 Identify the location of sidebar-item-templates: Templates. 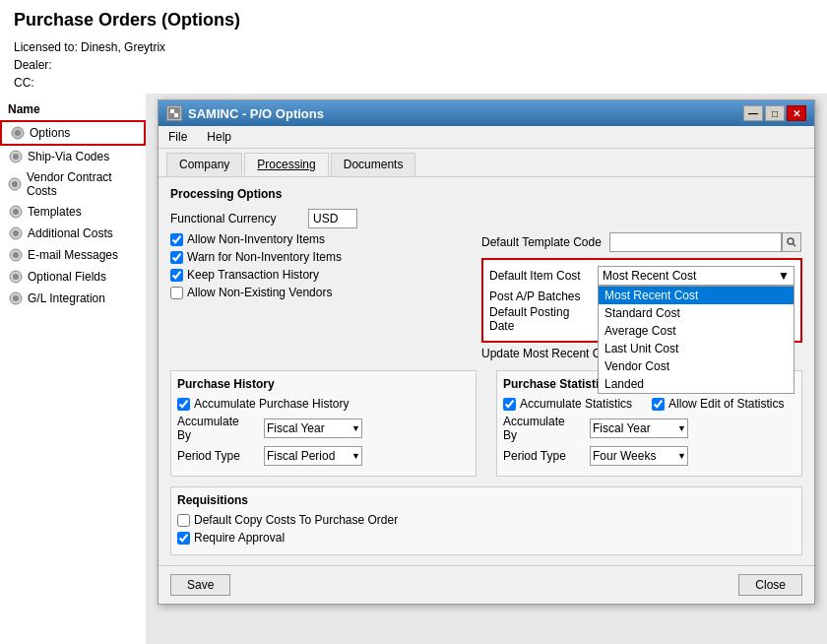
(73, 212).